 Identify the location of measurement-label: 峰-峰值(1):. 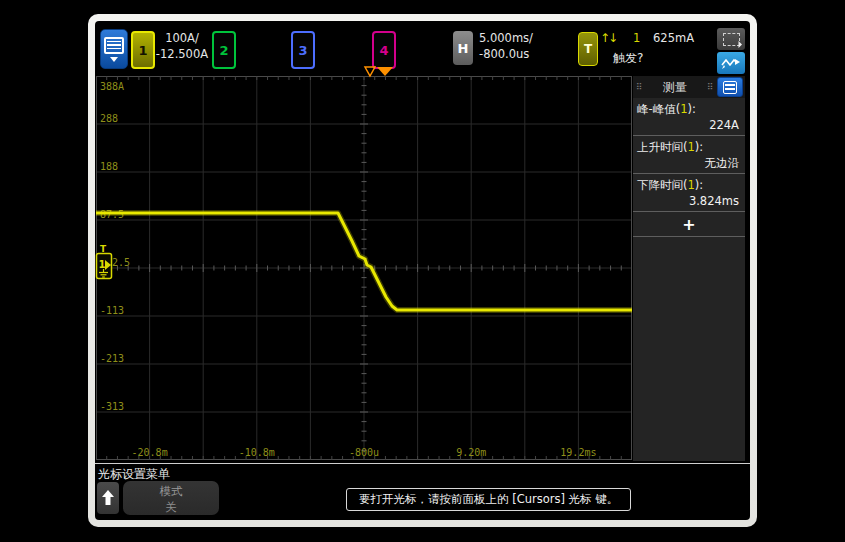
(689, 109).